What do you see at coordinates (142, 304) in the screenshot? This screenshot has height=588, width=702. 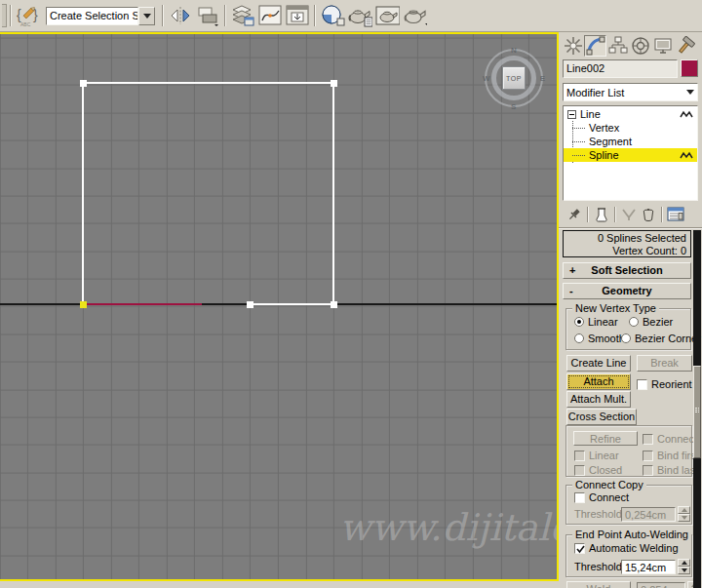 I see `red-spline-segment` at bounding box center [142, 304].